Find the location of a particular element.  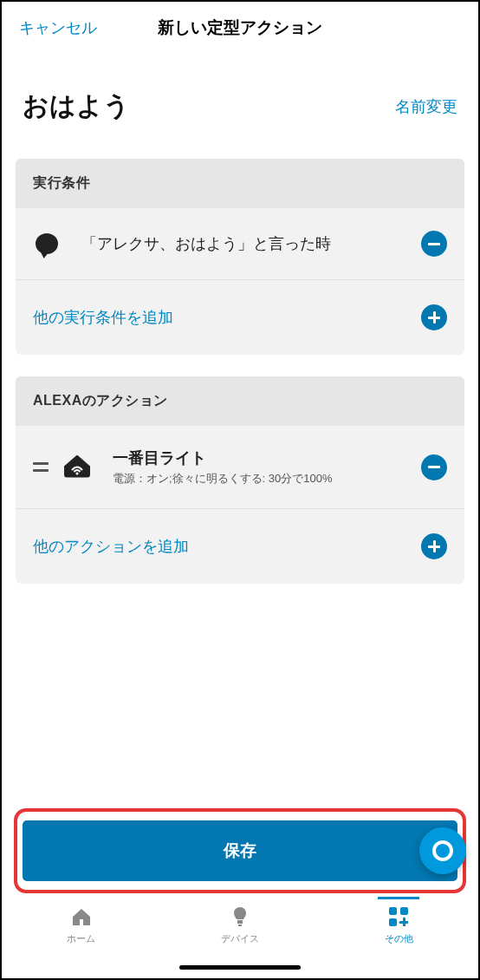

home-icon is located at coordinates (81, 917).